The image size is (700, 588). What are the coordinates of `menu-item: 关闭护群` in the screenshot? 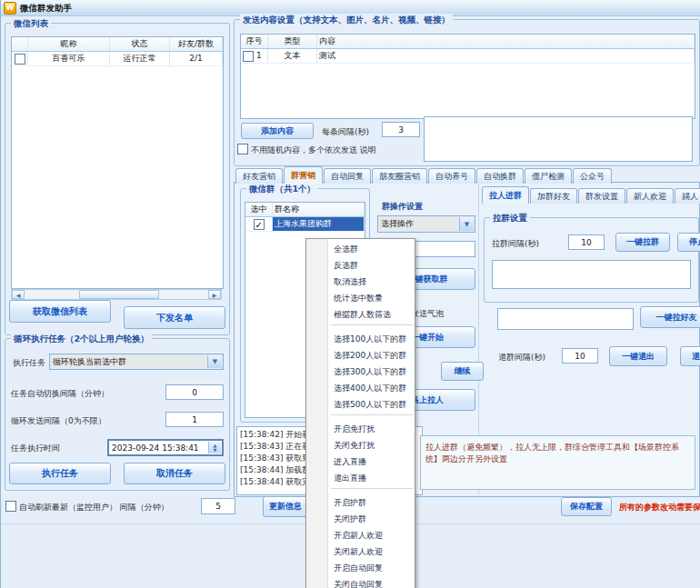 It's located at (360, 519).